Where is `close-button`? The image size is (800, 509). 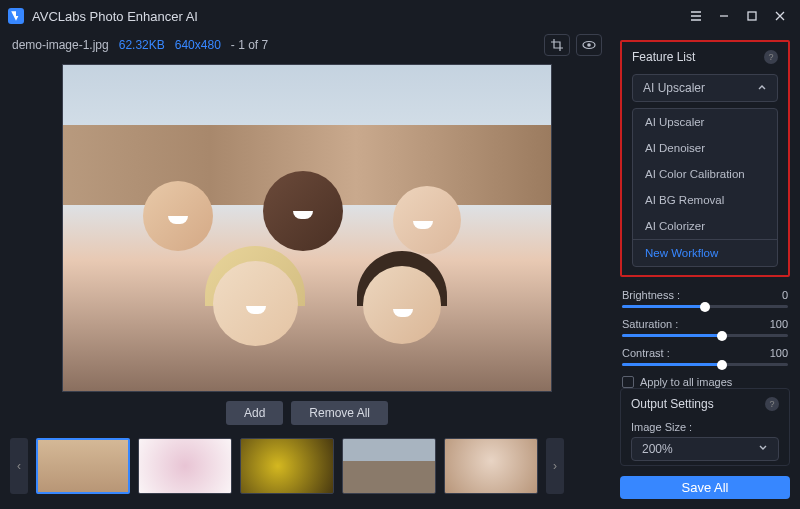 close-button is located at coordinates (780, 16).